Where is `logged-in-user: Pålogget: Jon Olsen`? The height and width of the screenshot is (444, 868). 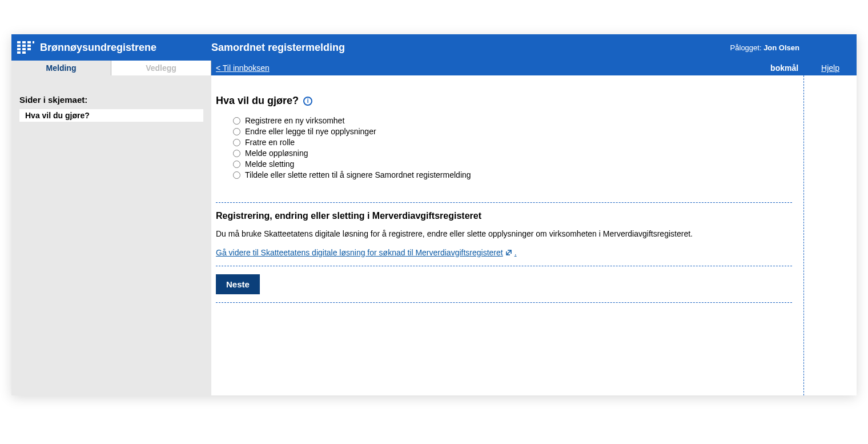 logged-in-user: Pålogget: Jon Olsen is located at coordinates (794, 48).